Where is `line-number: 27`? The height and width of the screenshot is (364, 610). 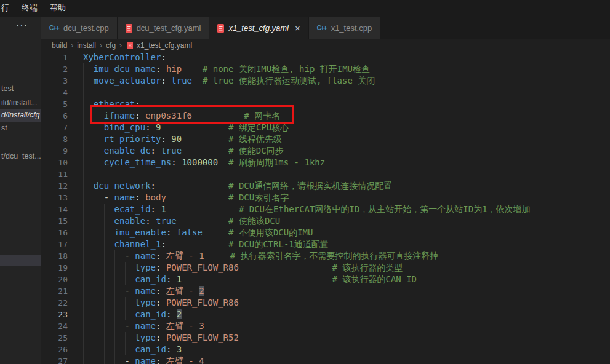
line-number: 27 is located at coordinates (54, 360).